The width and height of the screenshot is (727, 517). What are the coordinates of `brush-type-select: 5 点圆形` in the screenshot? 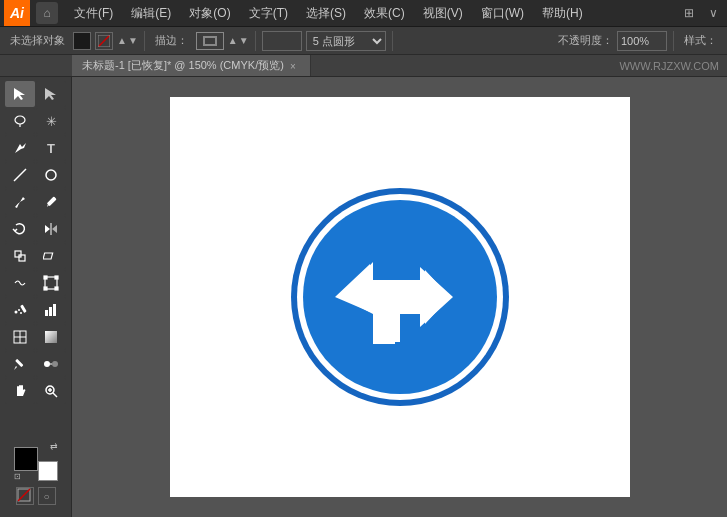 It's located at (346, 41).